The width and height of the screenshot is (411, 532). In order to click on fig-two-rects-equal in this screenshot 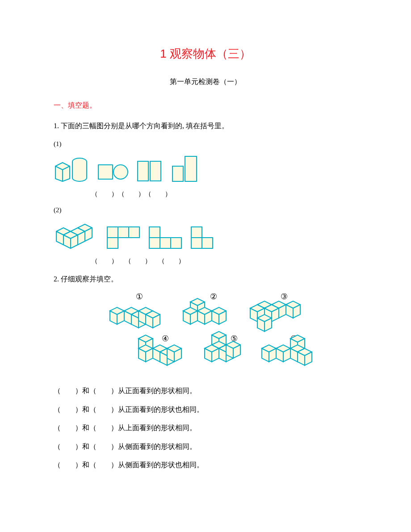, I will do `click(150, 170)`.